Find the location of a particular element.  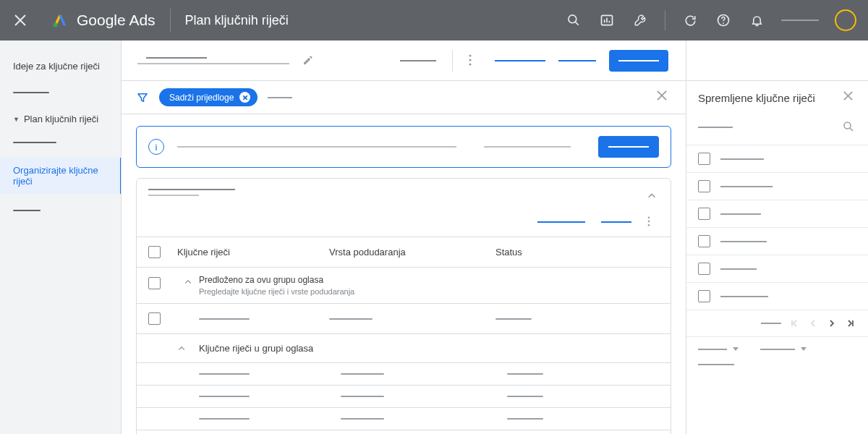

filter-chip: Sadrži prijedloge is located at coordinates (208, 97).